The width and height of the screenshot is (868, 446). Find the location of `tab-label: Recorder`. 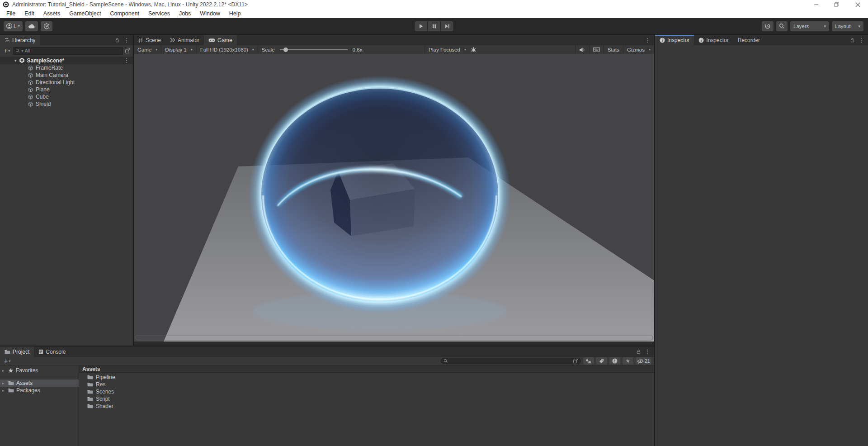

tab-label: Recorder is located at coordinates (749, 40).